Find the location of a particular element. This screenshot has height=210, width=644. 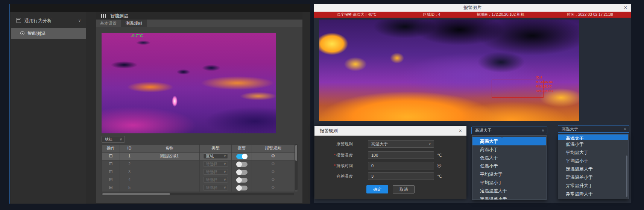

dropdown-option-partial: 高温大于 is located at coordinates (593, 137).